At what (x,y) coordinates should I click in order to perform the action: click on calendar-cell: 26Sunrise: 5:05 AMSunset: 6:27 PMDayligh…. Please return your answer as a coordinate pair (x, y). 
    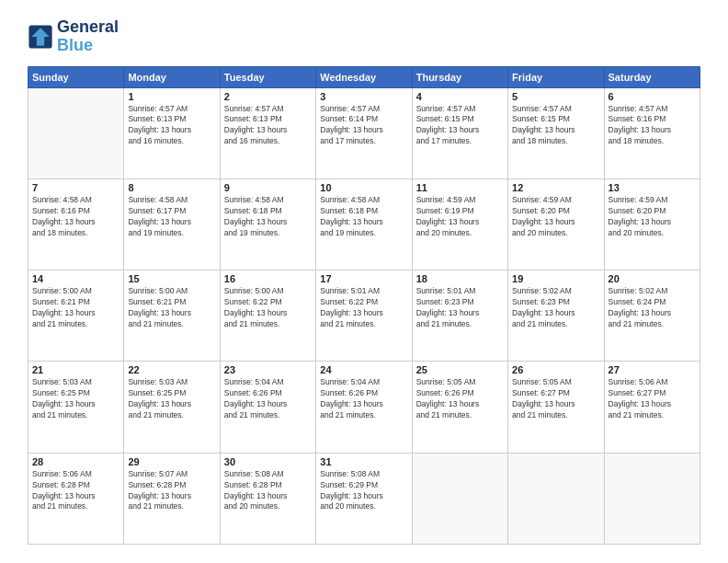
    Looking at the image, I should click on (556, 407).